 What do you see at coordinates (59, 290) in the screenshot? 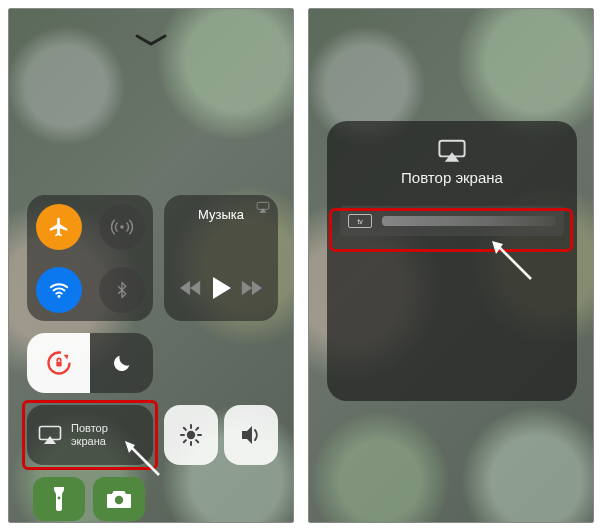
I see `wifi-icon` at bounding box center [59, 290].